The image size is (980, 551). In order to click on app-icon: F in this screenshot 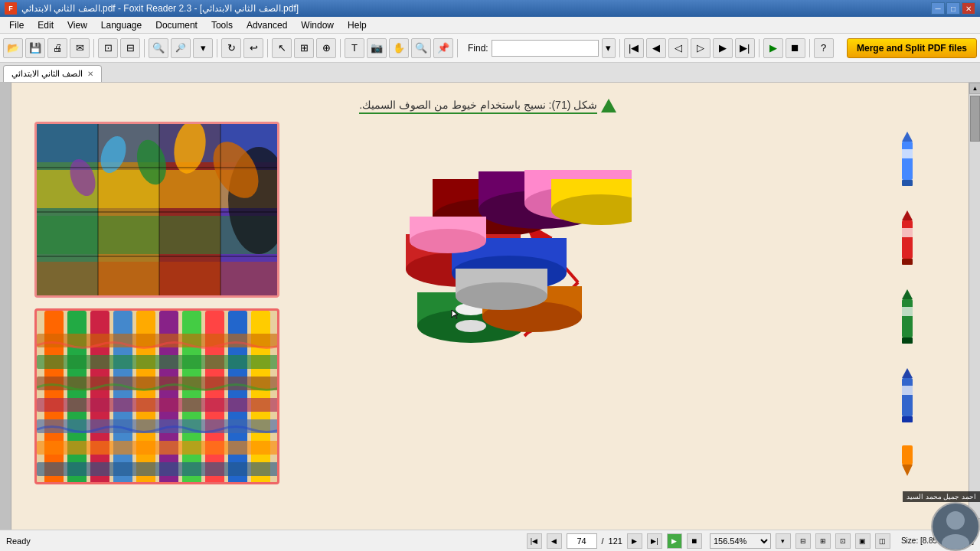, I will do `click(11, 8)`.